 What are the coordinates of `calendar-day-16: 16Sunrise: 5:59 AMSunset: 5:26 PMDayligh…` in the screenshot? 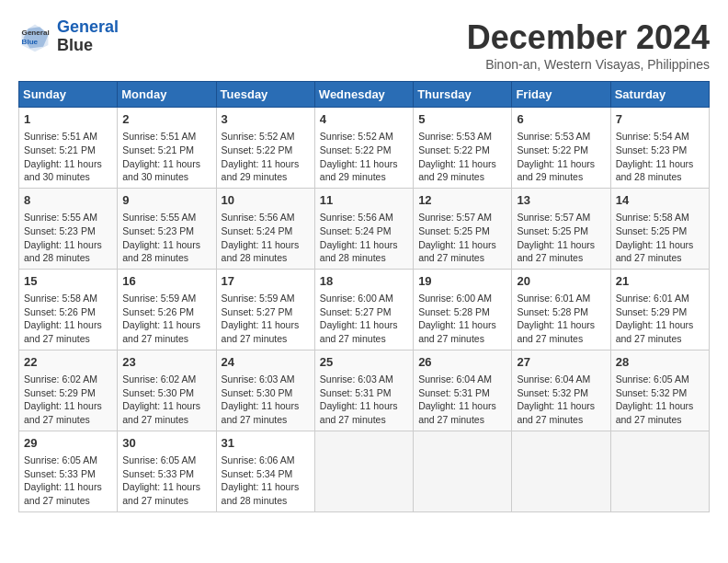 It's located at (167, 309).